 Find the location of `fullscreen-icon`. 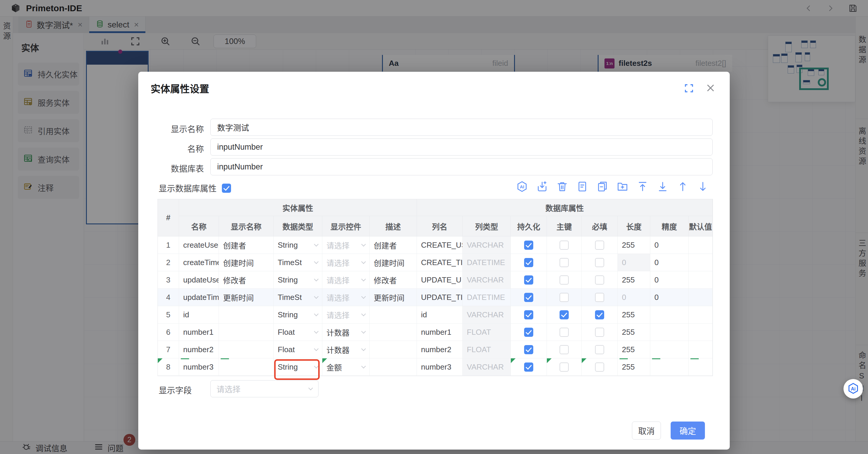

fullscreen-icon is located at coordinates (689, 89).